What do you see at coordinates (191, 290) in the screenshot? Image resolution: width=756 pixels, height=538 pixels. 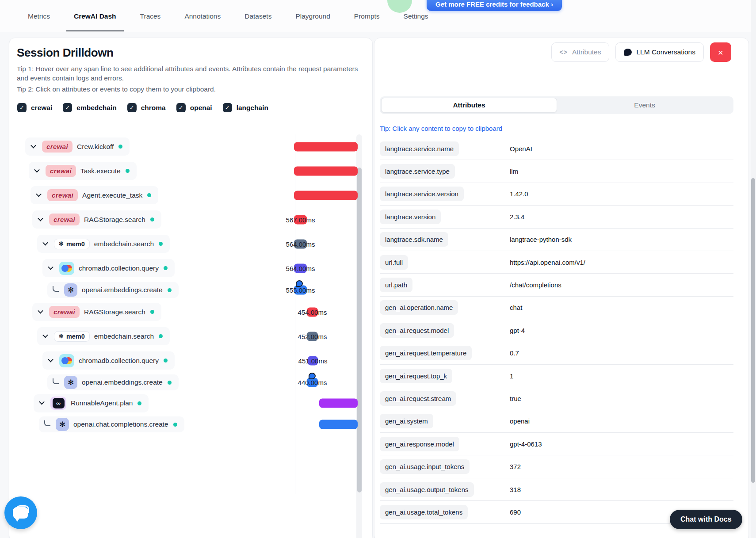 I see `span-row: ✻openai.embeddings.create555.00ms` at bounding box center [191, 290].